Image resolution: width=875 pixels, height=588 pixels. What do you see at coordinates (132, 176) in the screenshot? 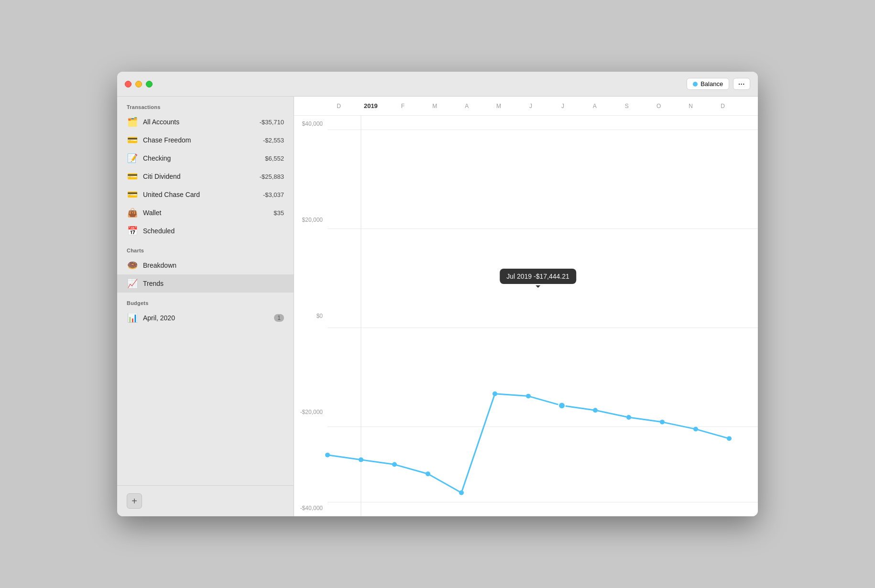
I see `citi-dividend-icon: 💳` at bounding box center [132, 176].